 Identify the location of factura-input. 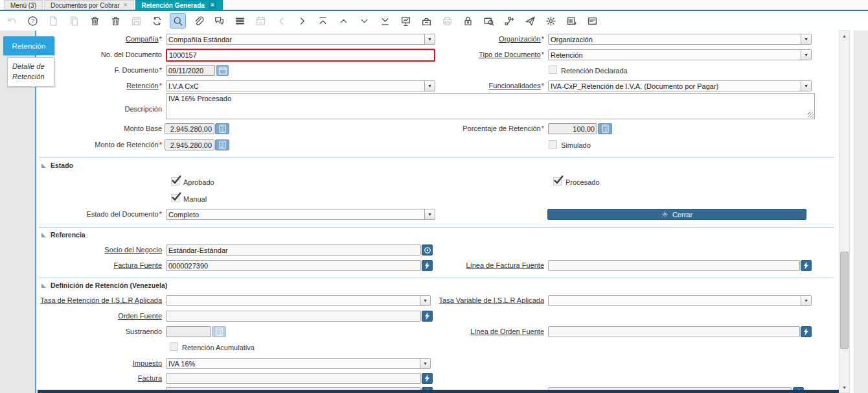
(293, 379).